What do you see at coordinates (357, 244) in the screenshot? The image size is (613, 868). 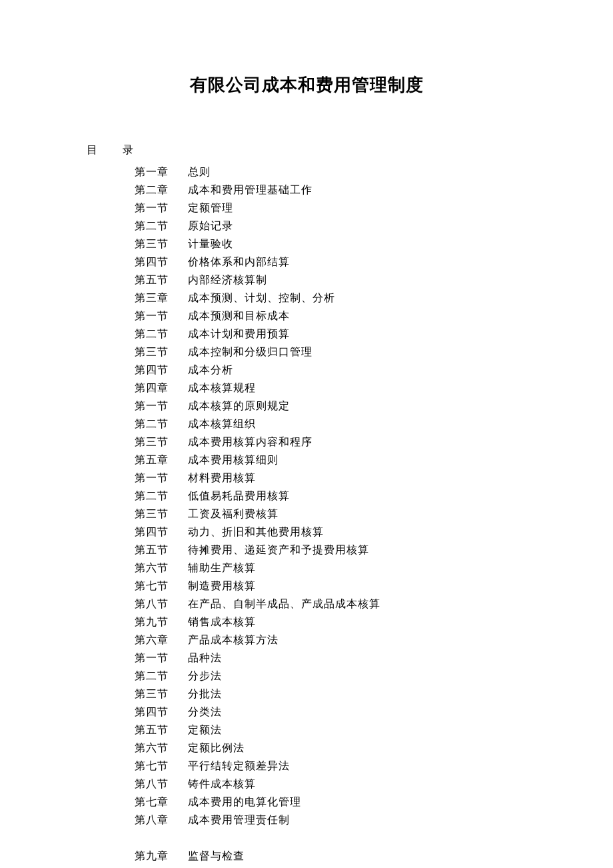 I see `toc-entry-text: 计量验收` at bounding box center [357, 244].